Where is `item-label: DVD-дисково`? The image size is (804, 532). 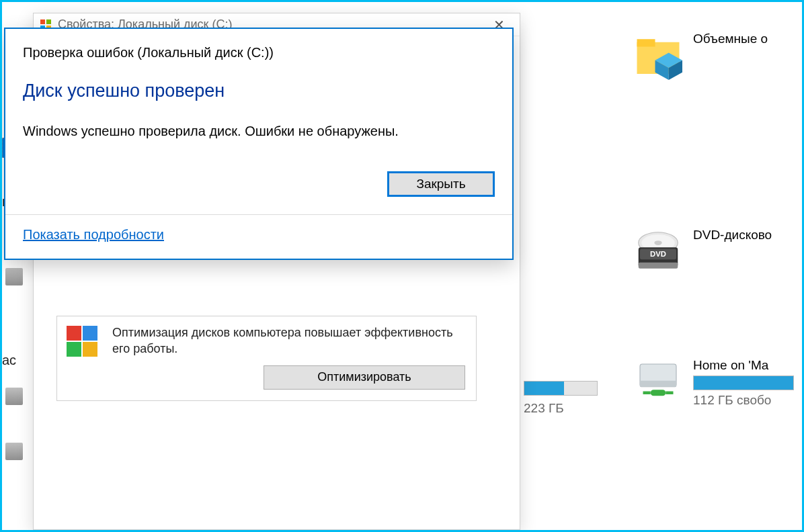 item-label: DVD-дисково is located at coordinates (733, 235).